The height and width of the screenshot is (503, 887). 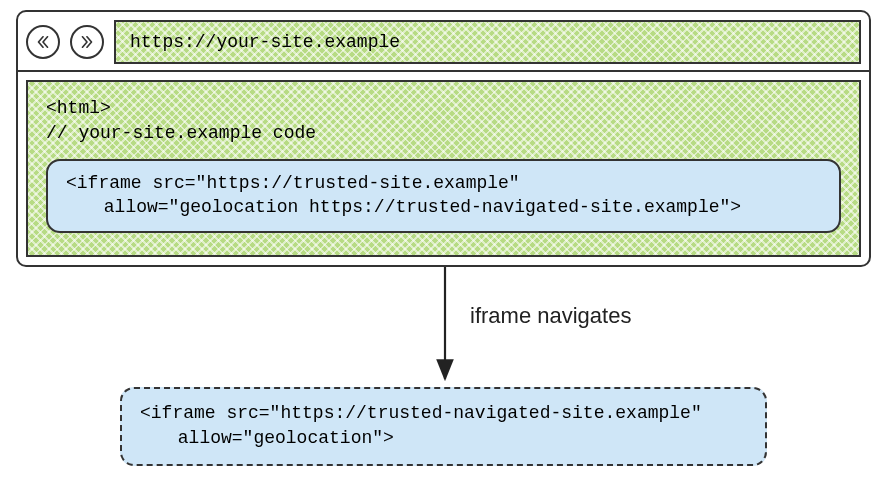 What do you see at coordinates (265, 42) in the screenshot?
I see `address-bar-url: https://your-site.example` at bounding box center [265, 42].